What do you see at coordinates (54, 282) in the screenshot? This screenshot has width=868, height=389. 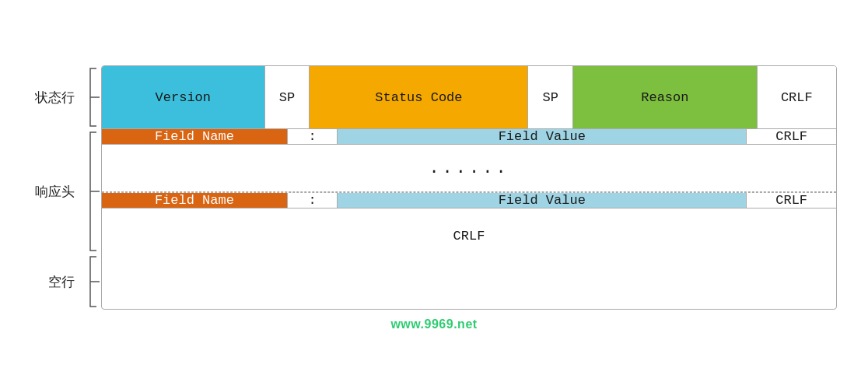 I see `label-empty-line: 空行` at bounding box center [54, 282].